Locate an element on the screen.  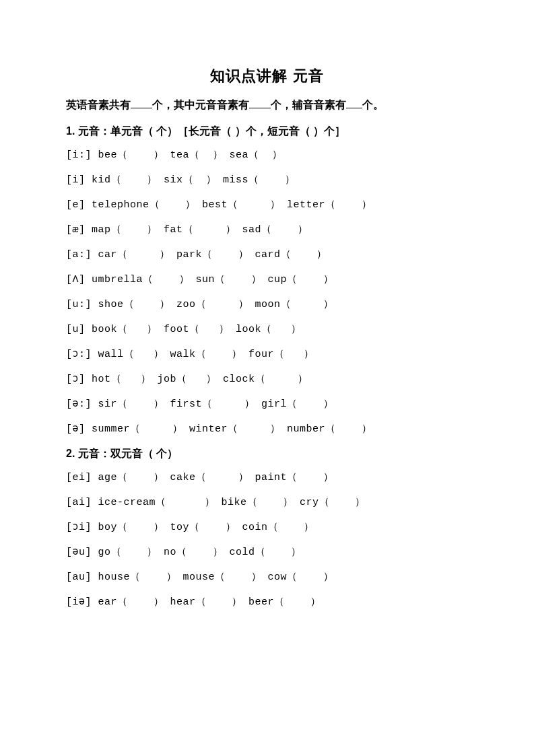
mono-row: [æ] map（ ） fat（ ） sad（ ） is located at coordinates (267, 229).